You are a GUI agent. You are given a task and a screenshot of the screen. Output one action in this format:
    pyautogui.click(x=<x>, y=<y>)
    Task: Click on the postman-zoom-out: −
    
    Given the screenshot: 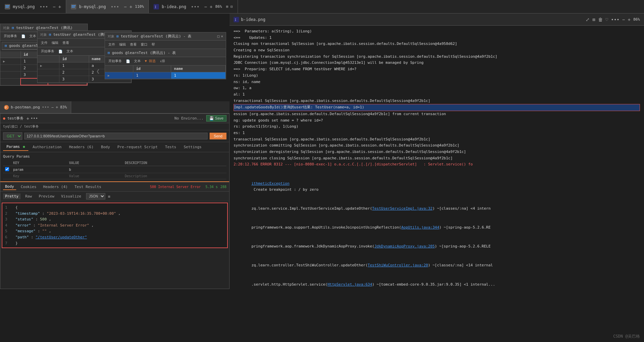 What is the action you would take?
    pyautogui.click(x=53, y=107)
    